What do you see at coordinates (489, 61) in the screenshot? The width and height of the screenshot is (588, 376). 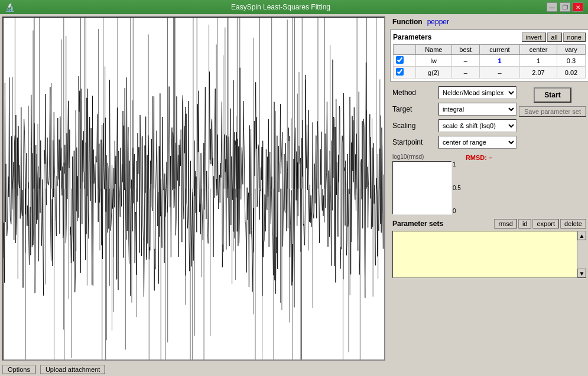 I see `table-row: lw – 1 1 0.3` at bounding box center [489, 61].